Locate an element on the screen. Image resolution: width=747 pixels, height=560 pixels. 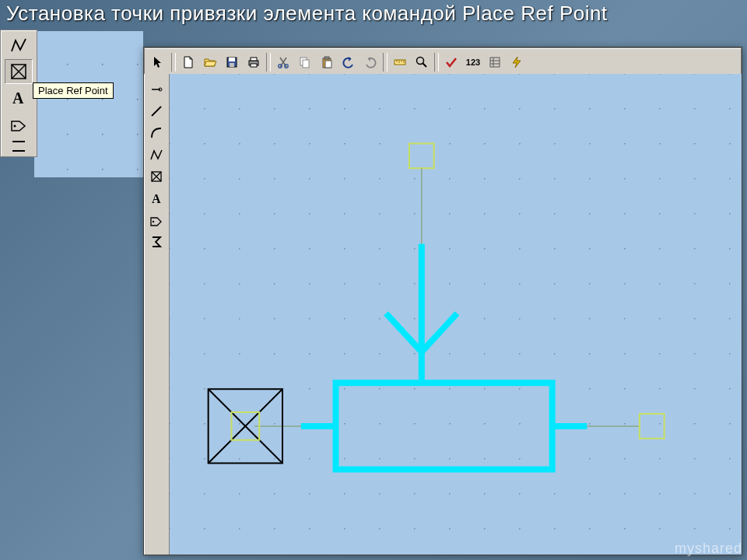
num-label: 123 is located at coordinates (473, 62).